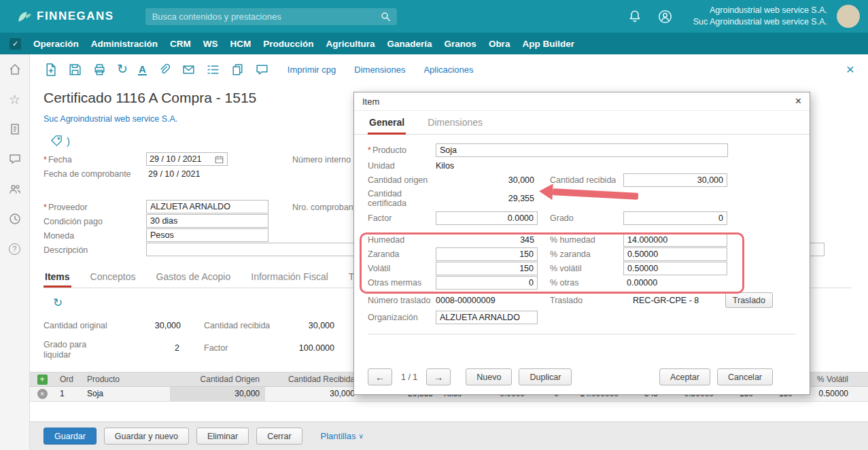  What do you see at coordinates (15, 249) in the screenshot?
I see `sidebar-item-help: ?` at bounding box center [15, 249].